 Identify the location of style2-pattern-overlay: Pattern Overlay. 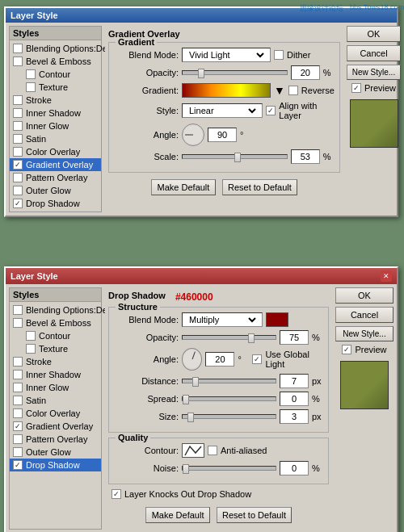
(55, 439).